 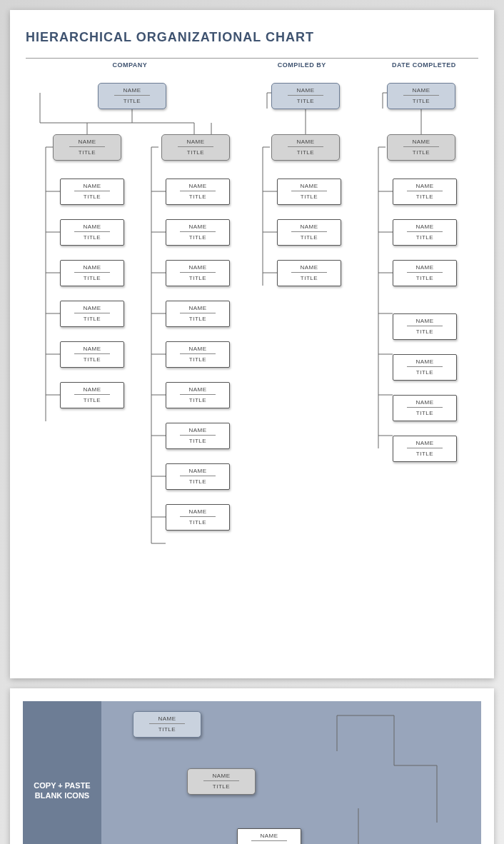 What do you see at coordinates (132, 101) in the screenshot?
I see `node-title: TITLE` at bounding box center [132, 101].